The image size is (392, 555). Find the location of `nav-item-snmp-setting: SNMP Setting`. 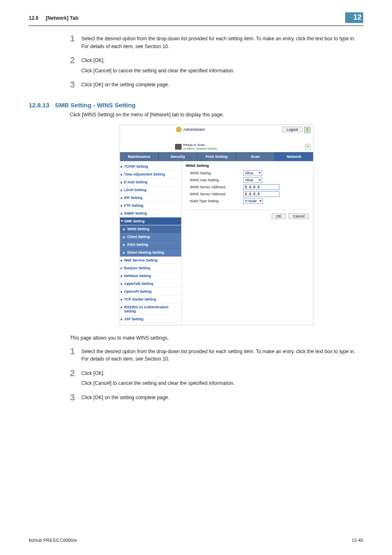

nav-item-snmp-setting: SNMP Setting is located at coordinates (150, 214).